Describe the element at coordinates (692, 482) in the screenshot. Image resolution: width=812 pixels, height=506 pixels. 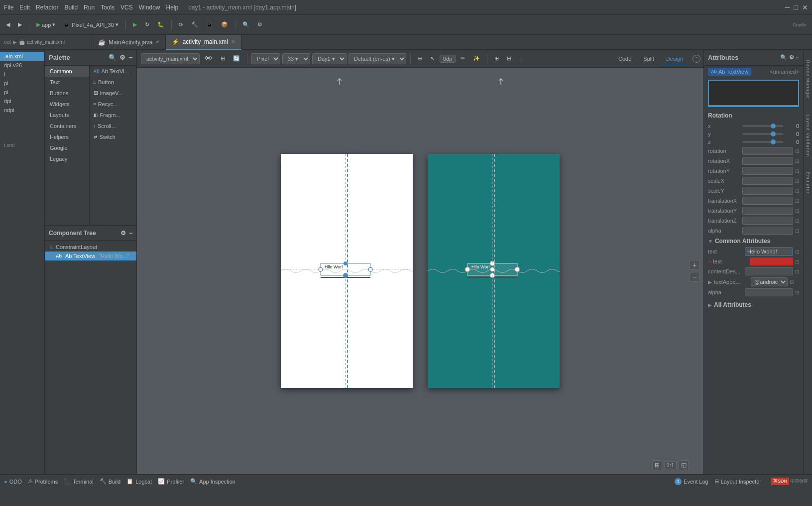
I see `event-log-item: 1 Event Log` at that location.